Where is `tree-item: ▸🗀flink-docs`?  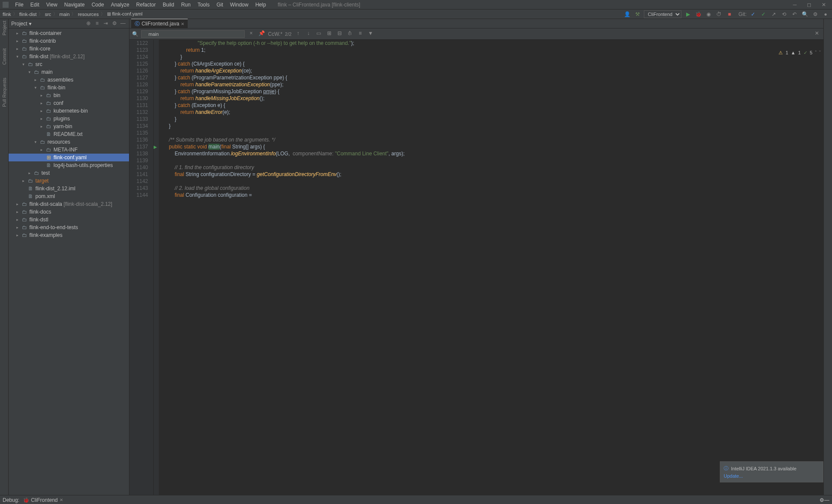
tree-item: ▸🗀flink-docs is located at coordinates (69, 212).